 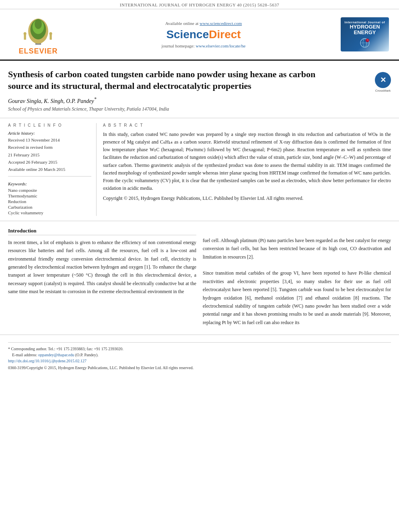 What do you see at coordinates (66, 349) in the screenshot?
I see `corresponding-label: * Corresponding author. Tel.: +91 175 23…` at bounding box center [66, 349].